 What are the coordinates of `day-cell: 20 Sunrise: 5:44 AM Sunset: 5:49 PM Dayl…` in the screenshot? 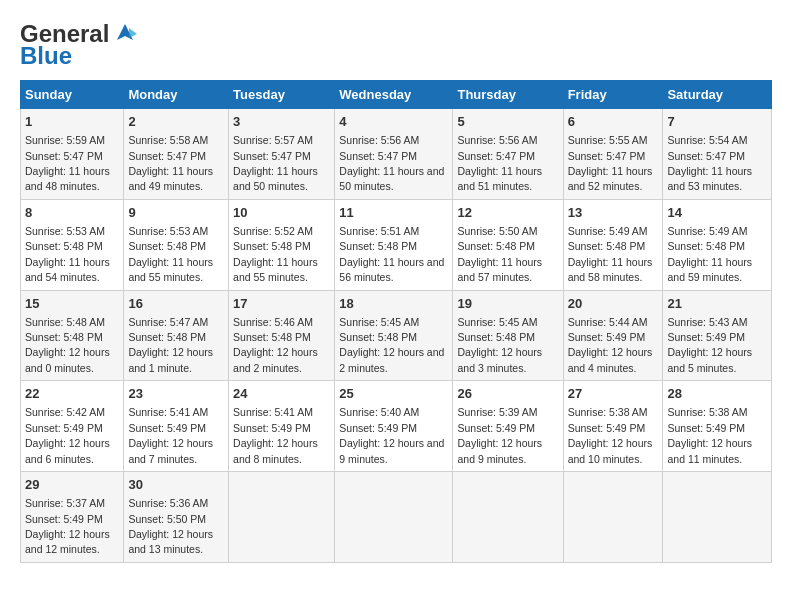 It's located at (613, 336).